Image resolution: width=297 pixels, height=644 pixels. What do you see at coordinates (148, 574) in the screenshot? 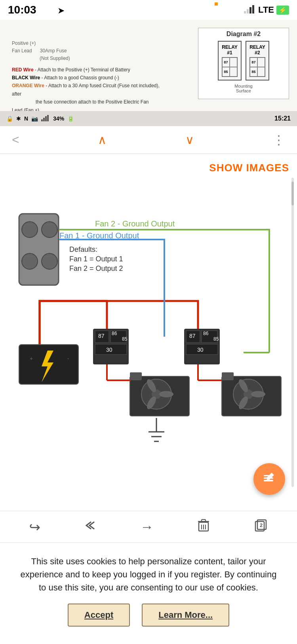
I see `cookie-text: This site uses cookies to help personali…` at bounding box center [148, 574].